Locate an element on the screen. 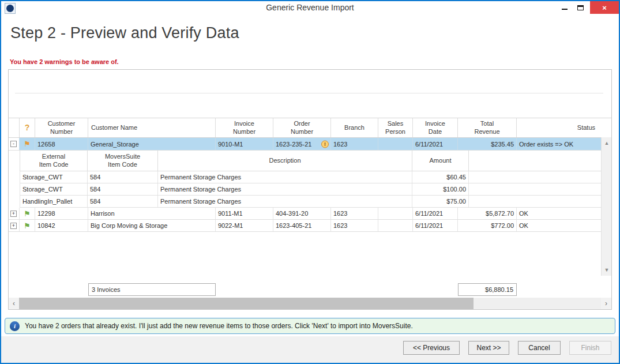  cell-customer-name: Big Corp Moving & Storage is located at coordinates (152, 226).